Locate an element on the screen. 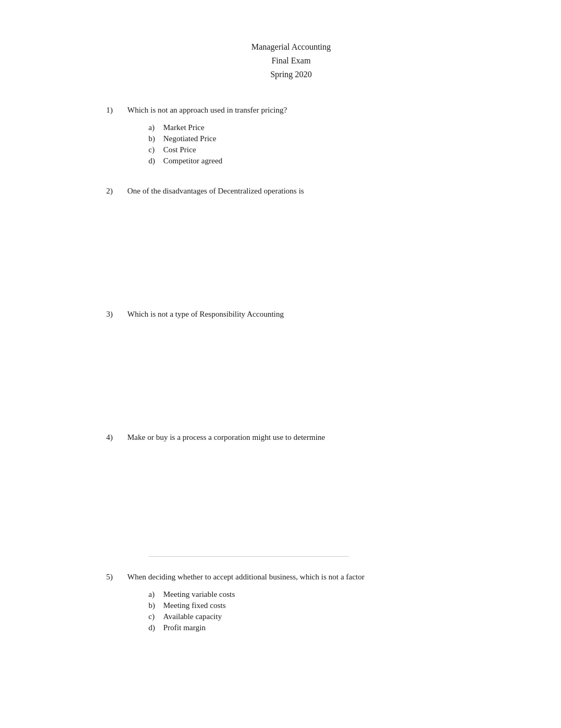  question-row-3: 3) Which is not a type of Responsibility… is located at coordinates (291, 314).